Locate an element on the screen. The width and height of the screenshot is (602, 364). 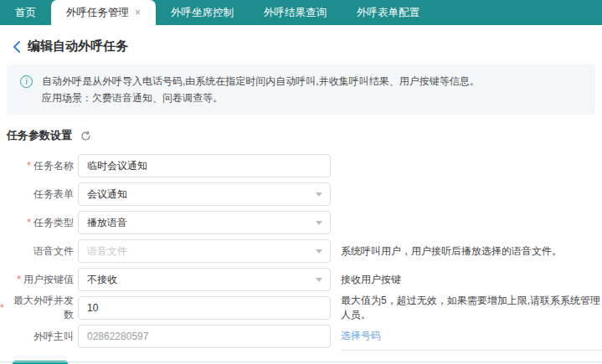
field-label: 语音文件 is located at coordinates (37, 251).